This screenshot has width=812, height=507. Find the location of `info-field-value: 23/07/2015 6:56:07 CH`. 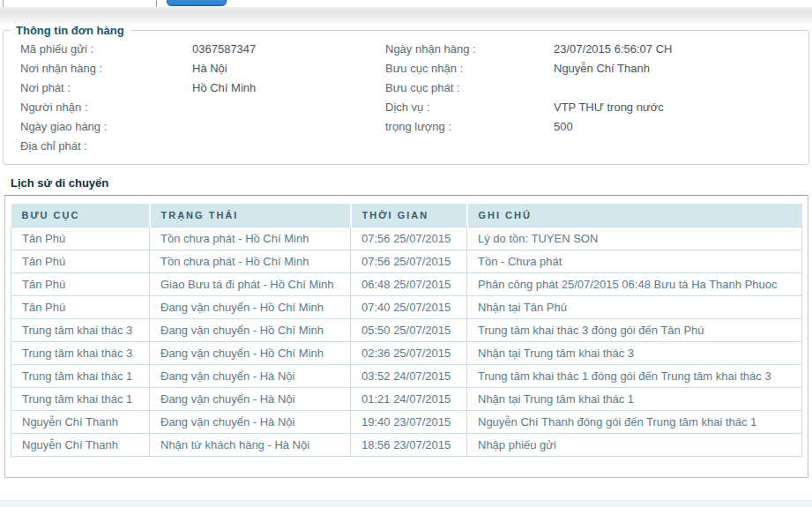

info-field-value: 23/07/2015 6:56:07 CH is located at coordinates (681, 49).